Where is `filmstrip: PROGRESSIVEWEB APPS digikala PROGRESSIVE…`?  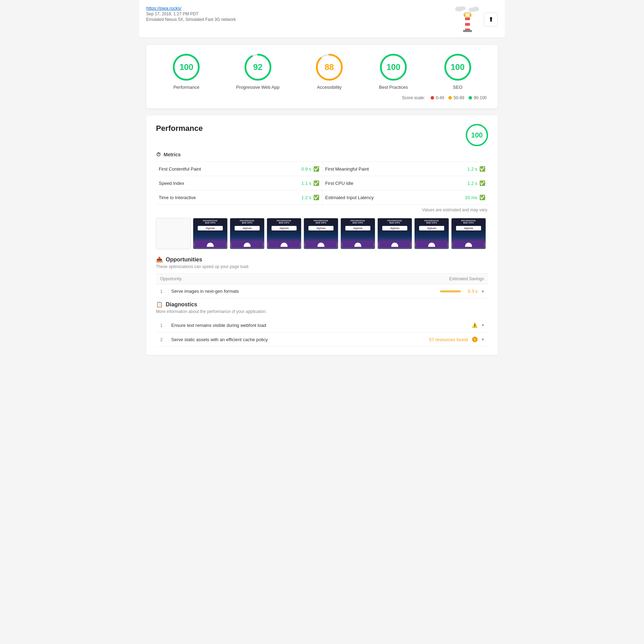
filmstrip: PROGRESSIVEWEB APPS digikala PROGRESSIVE… is located at coordinates (322, 234).